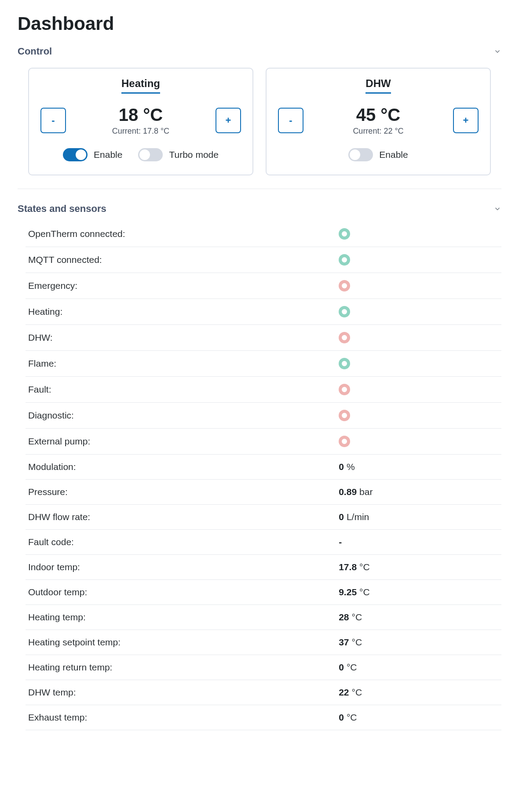  I want to click on heating-increase-button: +, so click(228, 120).